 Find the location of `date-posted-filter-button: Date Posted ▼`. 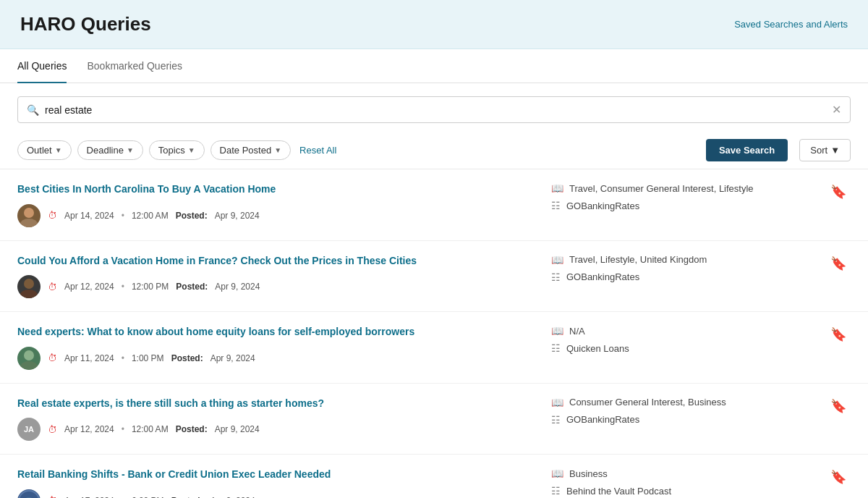

date-posted-filter-button: Date Posted ▼ is located at coordinates (250, 151).